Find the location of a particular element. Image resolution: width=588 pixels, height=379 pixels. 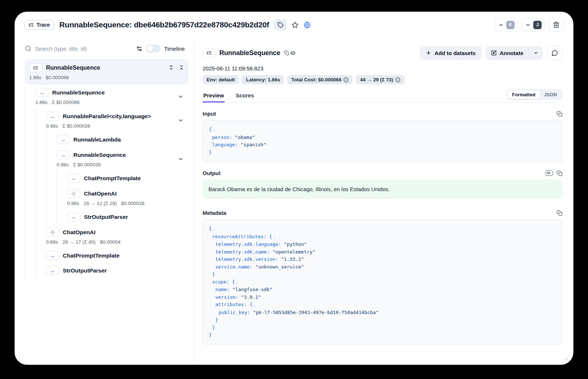

copy-id-button: ID is located at coordinates (290, 53).